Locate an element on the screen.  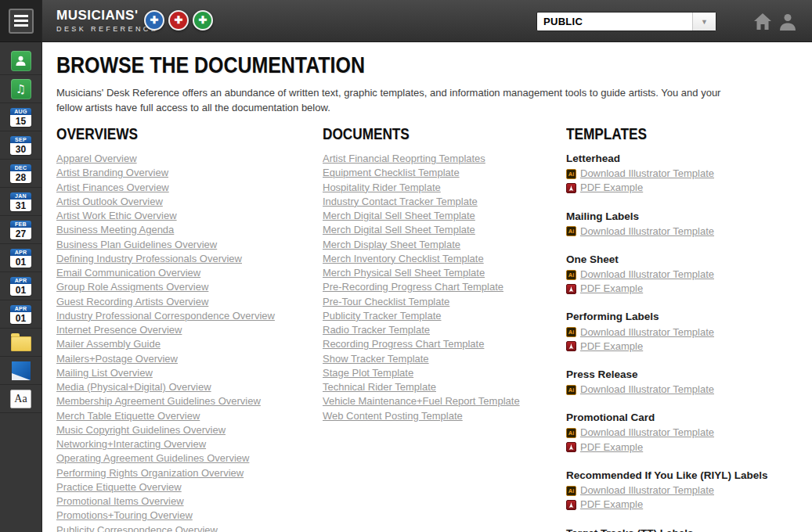
overview-link: Mailing List Overview is located at coordinates (188, 373).